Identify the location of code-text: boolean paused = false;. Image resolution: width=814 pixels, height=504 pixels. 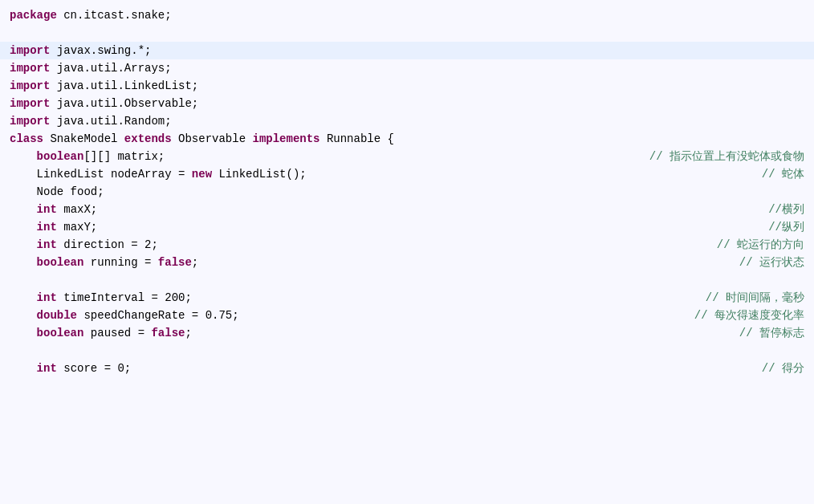
(218, 333).